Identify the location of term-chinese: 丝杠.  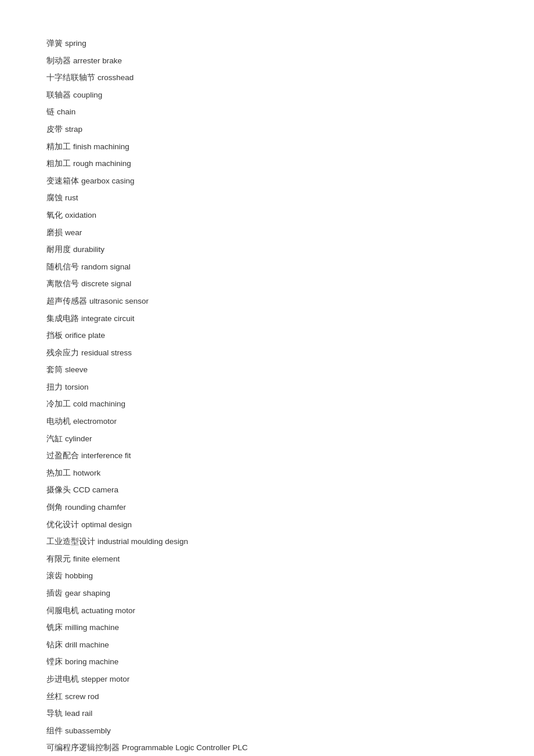
(55, 697).